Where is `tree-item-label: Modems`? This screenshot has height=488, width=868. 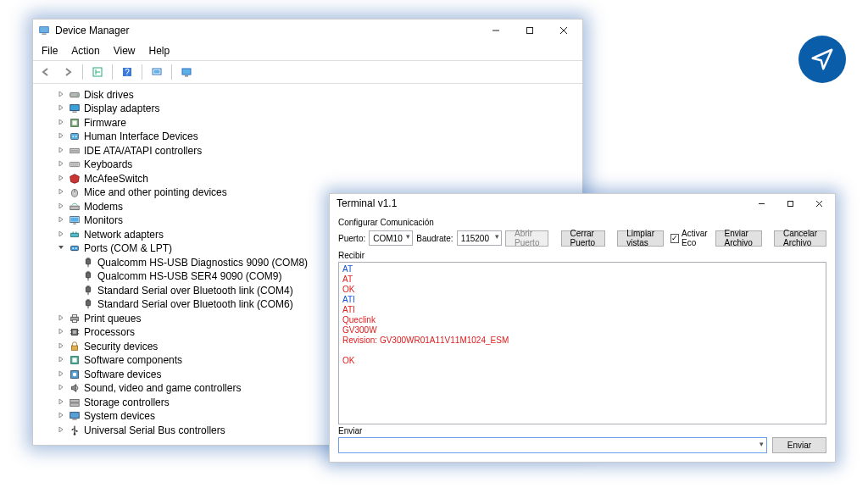 tree-item-label: Modems is located at coordinates (103, 207).